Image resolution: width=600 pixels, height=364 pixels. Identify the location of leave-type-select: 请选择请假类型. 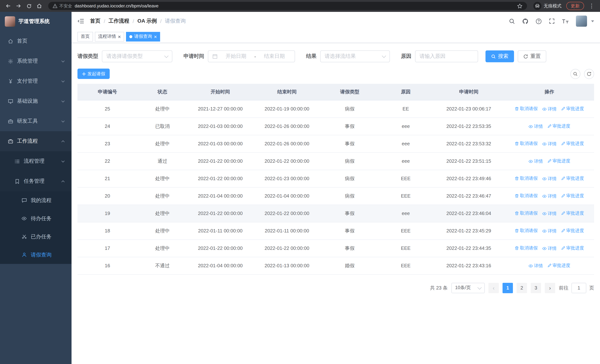
(137, 56).